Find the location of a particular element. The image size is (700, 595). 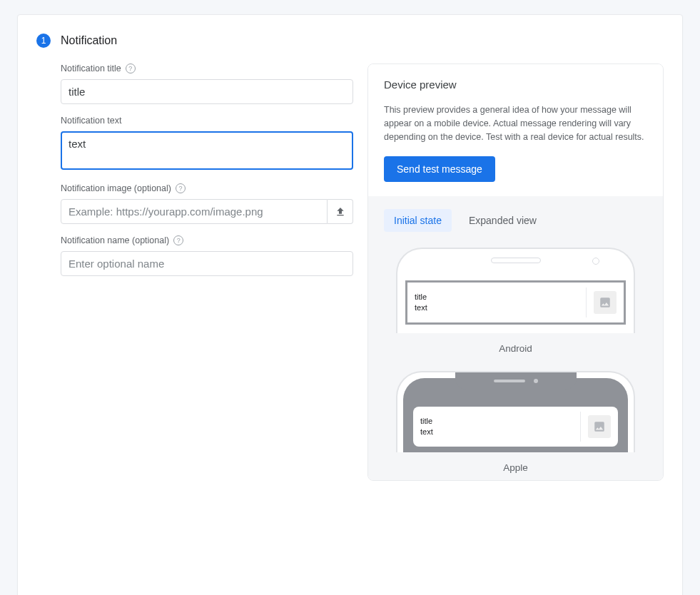

device-caption-apple: Apple is located at coordinates (515, 468).